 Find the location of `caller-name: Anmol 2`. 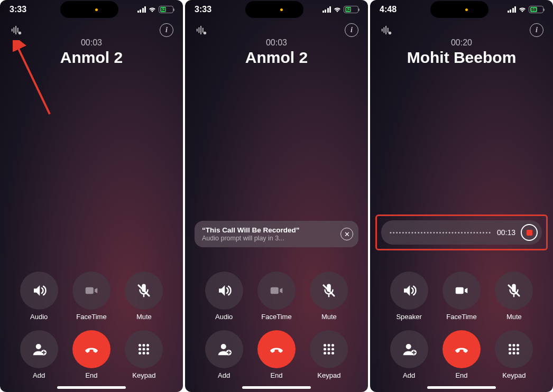

caller-name: Anmol 2 is located at coordinates (276, 58).